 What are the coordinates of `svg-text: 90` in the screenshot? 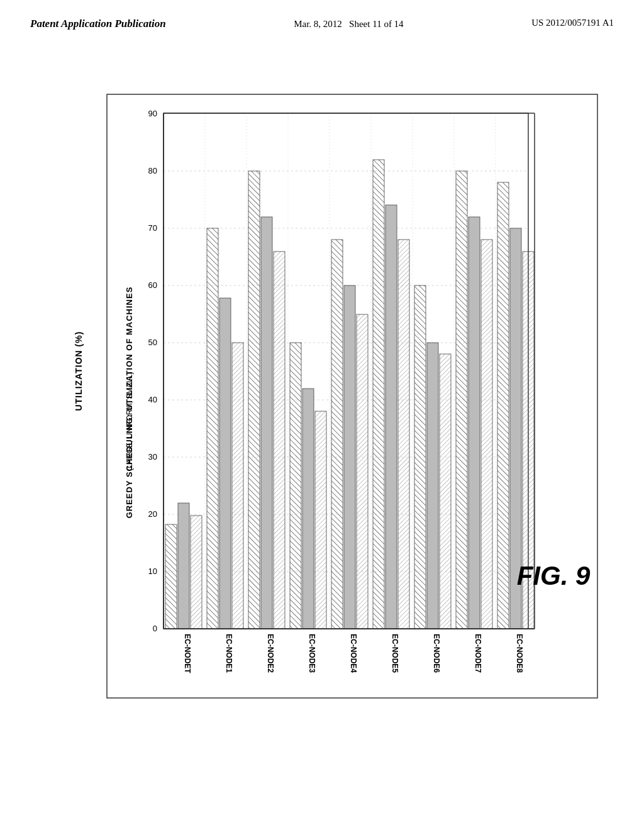 It's located at (153, 113).